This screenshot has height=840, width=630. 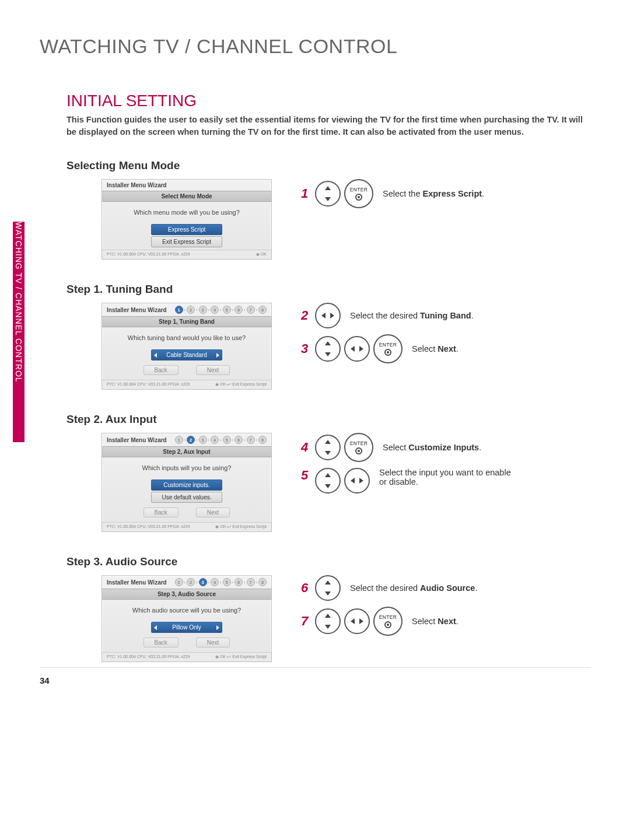 I want to click on wizard-option-default: Use default values., so click(x=187, y=497).